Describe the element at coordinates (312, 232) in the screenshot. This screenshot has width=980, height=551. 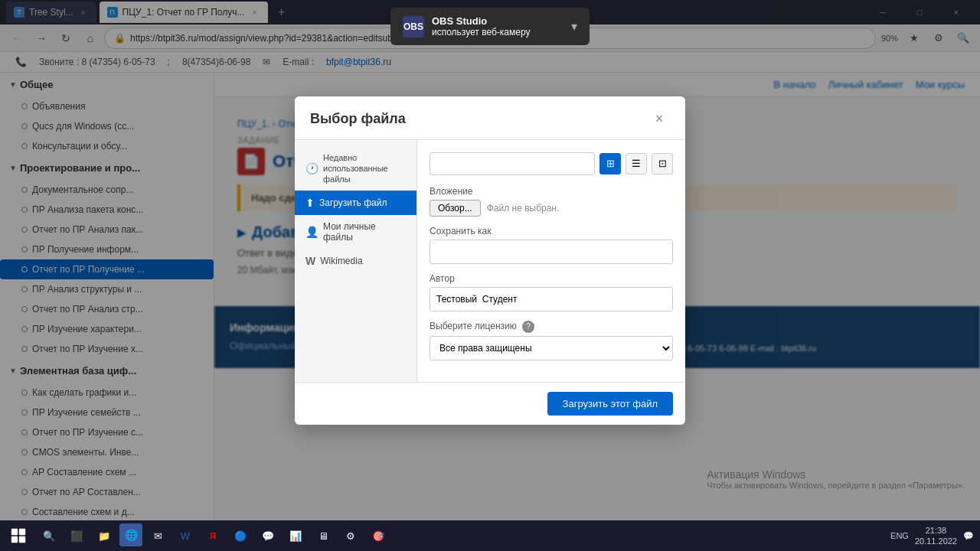
I see `myfiles-icon: 👤` at that location.